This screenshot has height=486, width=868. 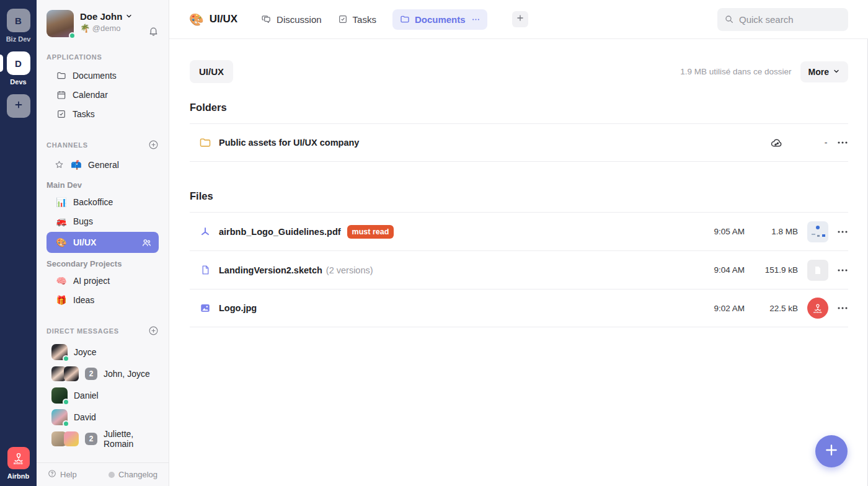 What do you see at coordinates (103, 114) in the screenshot?
I see `sidebar-item-tasks: Tasks` at bounding box center [103, 114].